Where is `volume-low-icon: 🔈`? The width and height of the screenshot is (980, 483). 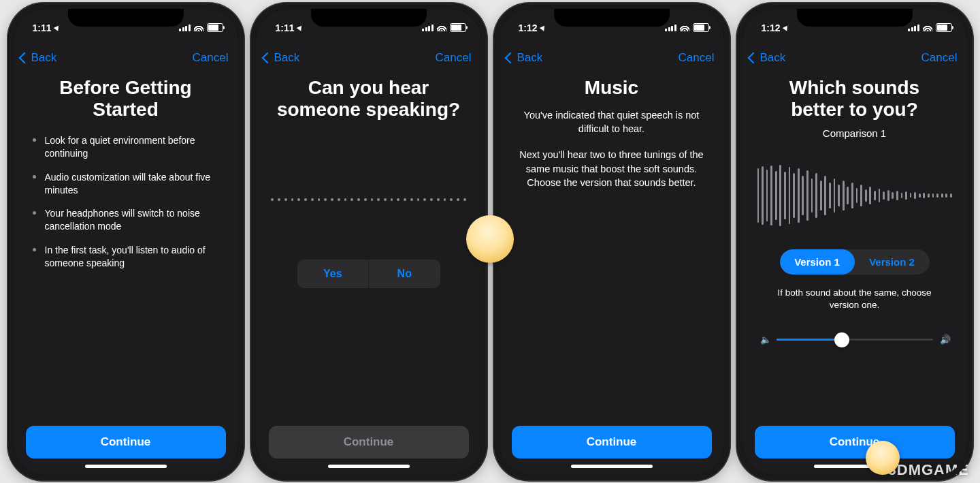 volume-low-icon: 🔈 is located at coordinates (765, 339).